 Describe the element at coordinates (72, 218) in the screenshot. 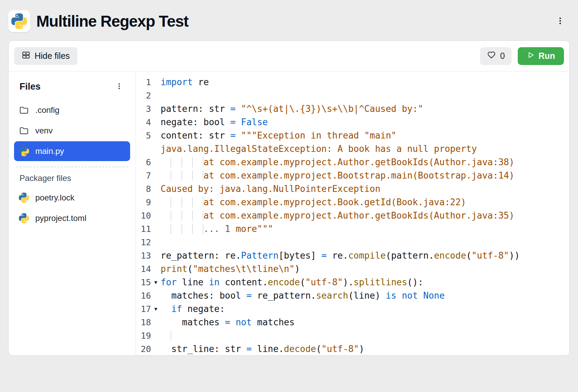

I see `sidebar-item-pyproject-toml: pyproject.toml` at that location.